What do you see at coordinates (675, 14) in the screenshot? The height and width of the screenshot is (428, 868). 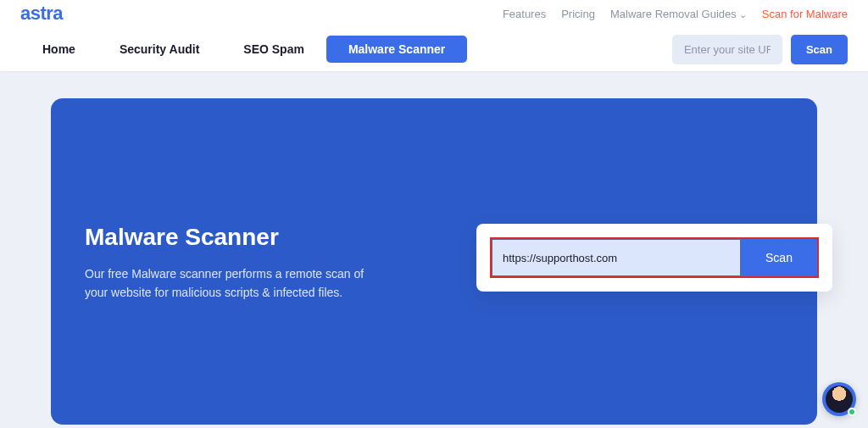 I see `top-nav: Features Pricing Malware Removal Guides …` at bounding box center [675, 14].